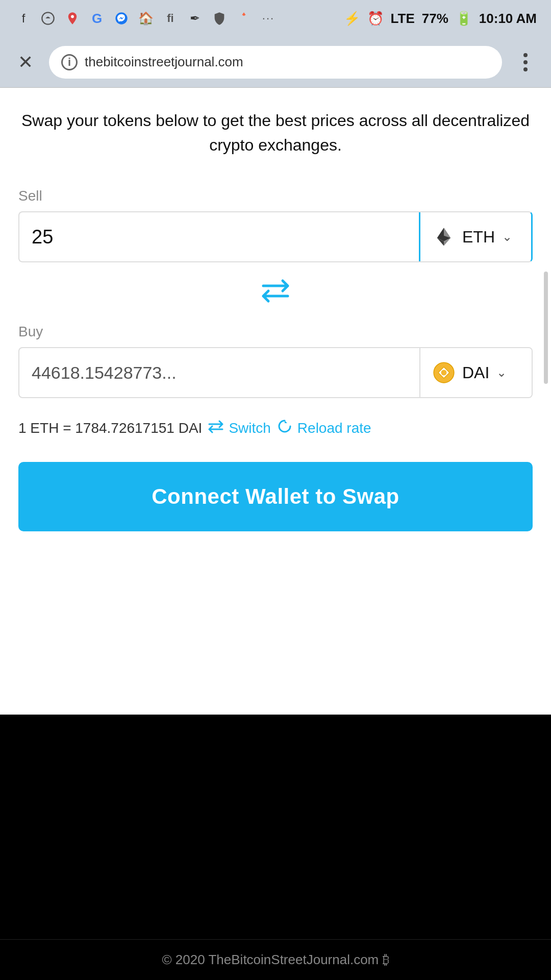 The height and width of the screenshot is (980, 551). What do you see at coordinates (110, 428) in the screenshot?
I see `exchange-rate-text: 1 ETH = 1784.72617151 DAI` at bounding box center [110, 428].